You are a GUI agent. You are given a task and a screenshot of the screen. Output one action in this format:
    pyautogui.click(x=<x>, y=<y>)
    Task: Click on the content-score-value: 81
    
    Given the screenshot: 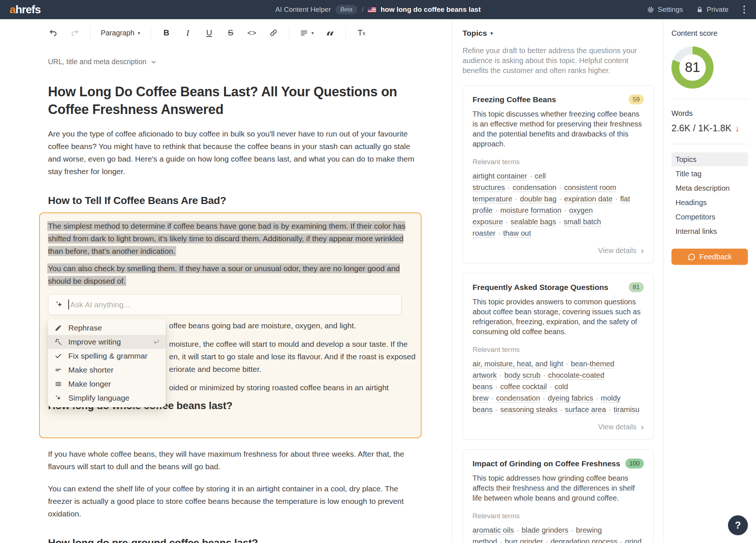 What is the action you would take?
    pyautogui.click(x=693, y=68)
    